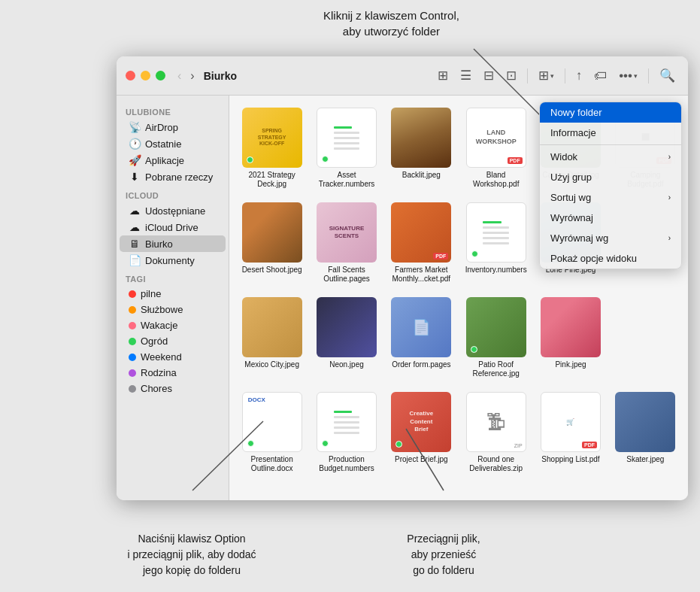 This screenshot has width=700, height=592. Describe the element at coordinates (272, 433) in the screenshot. I see `file-item-presentation: DOCX Presentation Outline.docx` at that location.